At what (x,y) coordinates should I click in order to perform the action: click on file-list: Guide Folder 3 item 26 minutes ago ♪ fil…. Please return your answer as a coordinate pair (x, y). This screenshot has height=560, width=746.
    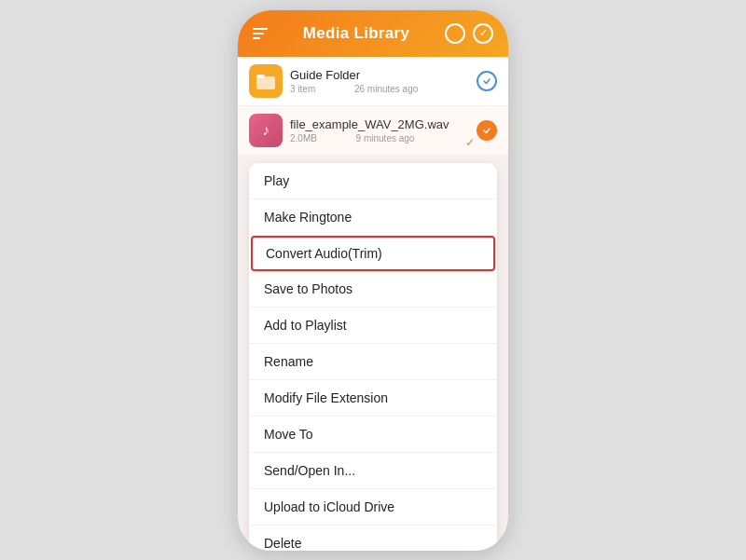
    Looking at the image, I should click on (373, 106).